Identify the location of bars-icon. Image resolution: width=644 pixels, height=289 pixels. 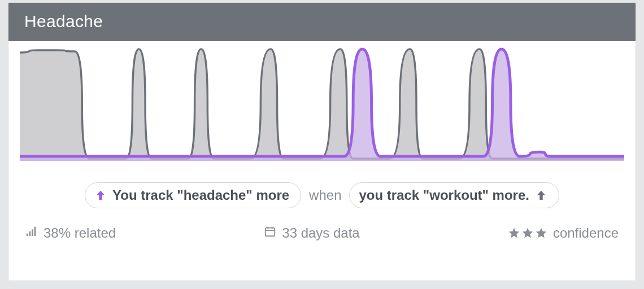
(32, 233).